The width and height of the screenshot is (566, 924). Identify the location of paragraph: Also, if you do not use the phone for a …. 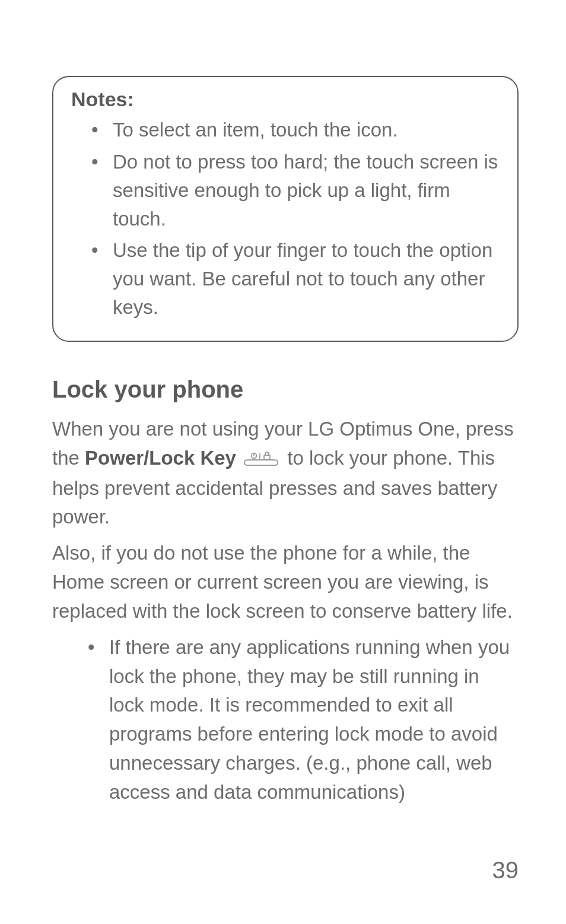
(285, 582).